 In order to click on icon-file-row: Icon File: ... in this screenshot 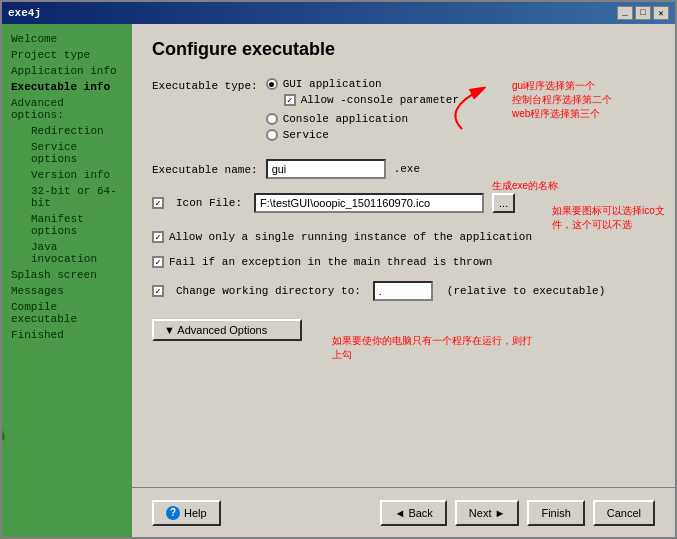, I will do `click(404, 203)`.